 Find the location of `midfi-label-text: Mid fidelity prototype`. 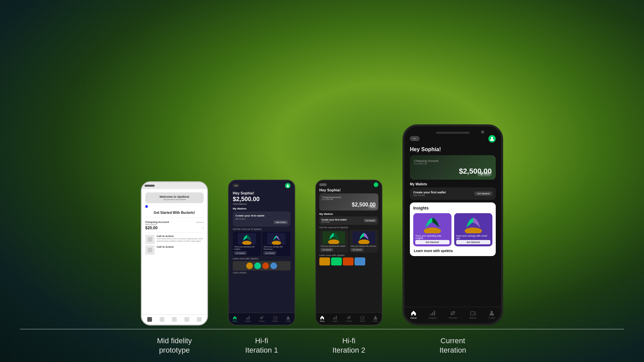

midfi-label-text: Mid fidelity prototype is located at coordinates (174, 346).